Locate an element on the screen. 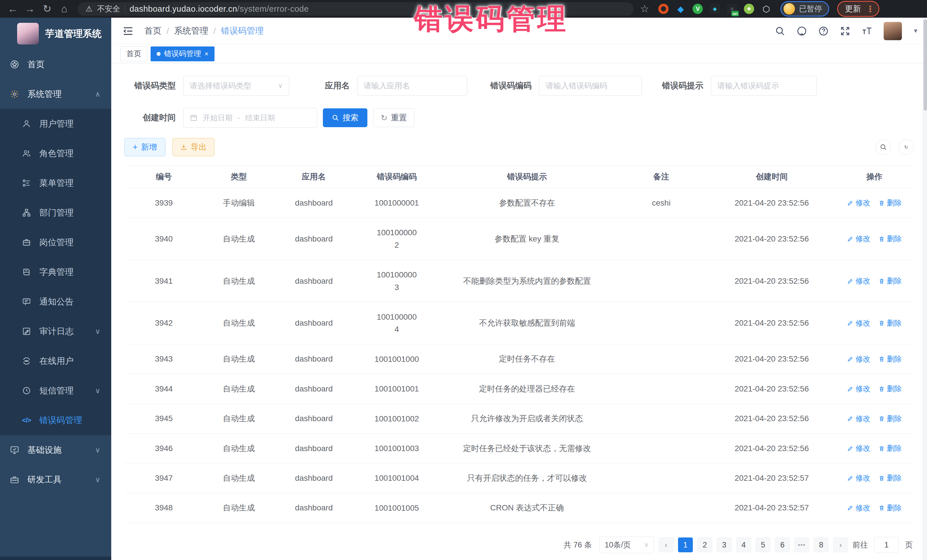  error-code-input is located at coordinates (591, 86).